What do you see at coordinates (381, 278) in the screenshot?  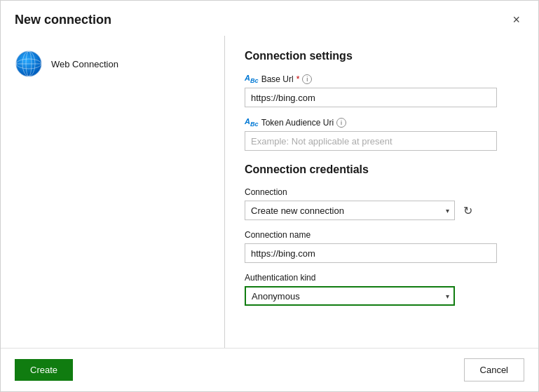 I see `auth-kind-label: Authentication kind` at bounding box center [381, 278].